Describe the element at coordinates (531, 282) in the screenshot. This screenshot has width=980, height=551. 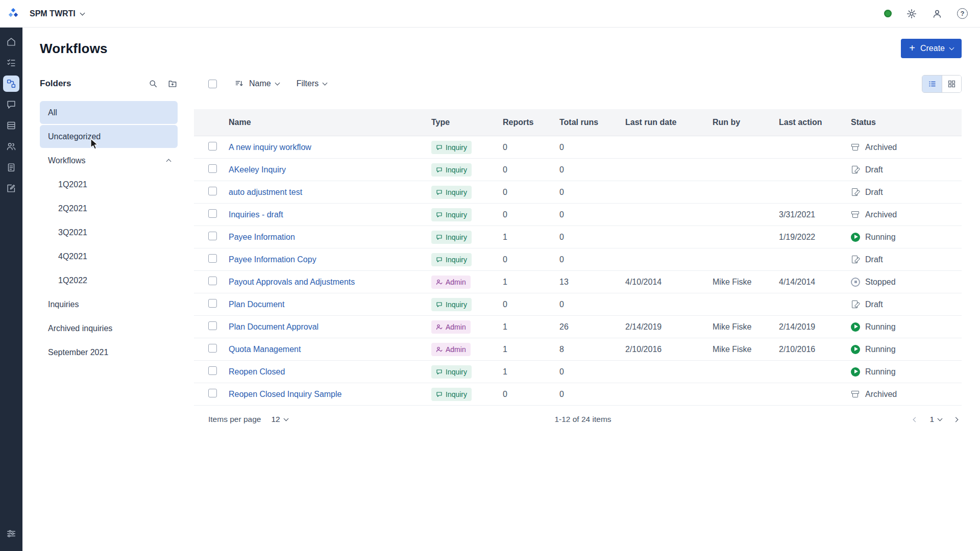
I see `reports-cell: 1` at that location.